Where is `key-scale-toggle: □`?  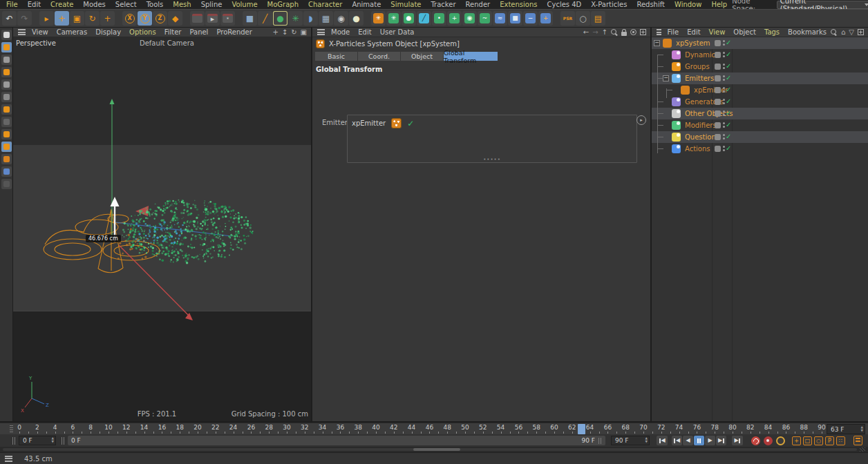 key-scale-toggle: □ is located at coordinates (807, 441).